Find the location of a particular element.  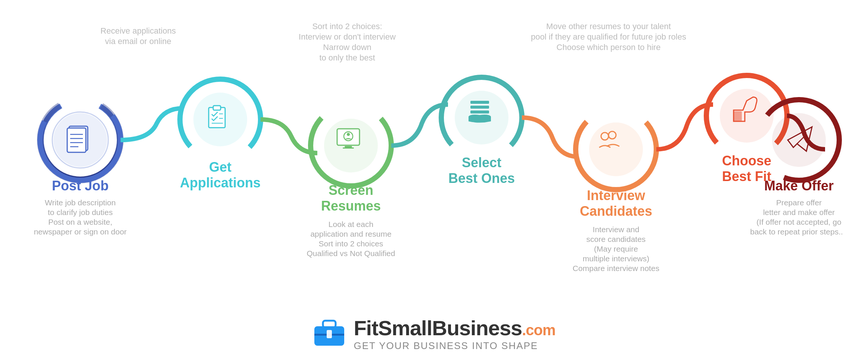

svg-text: Select is located at coordinates (482, 163).